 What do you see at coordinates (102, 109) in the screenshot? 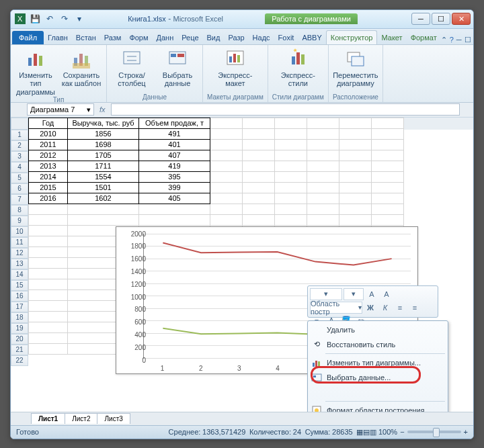
I see `fx-icon: fx` at bounding box center [102, 109].